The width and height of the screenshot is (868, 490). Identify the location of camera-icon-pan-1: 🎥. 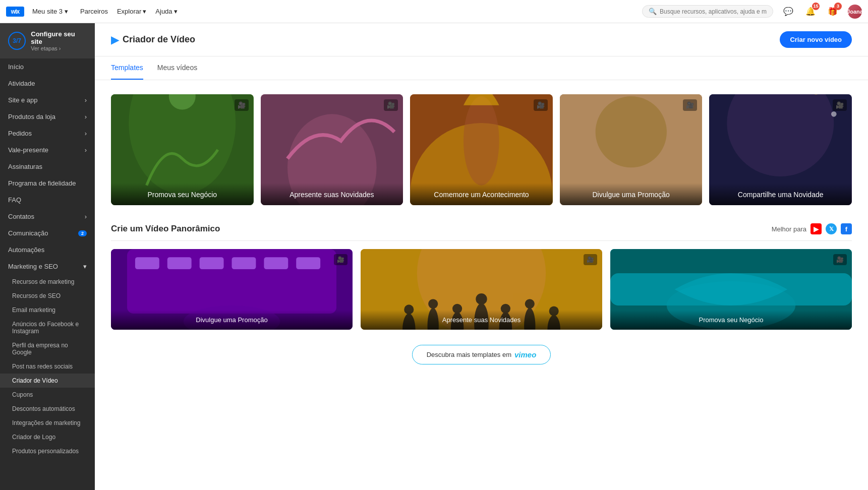
(590, 260).